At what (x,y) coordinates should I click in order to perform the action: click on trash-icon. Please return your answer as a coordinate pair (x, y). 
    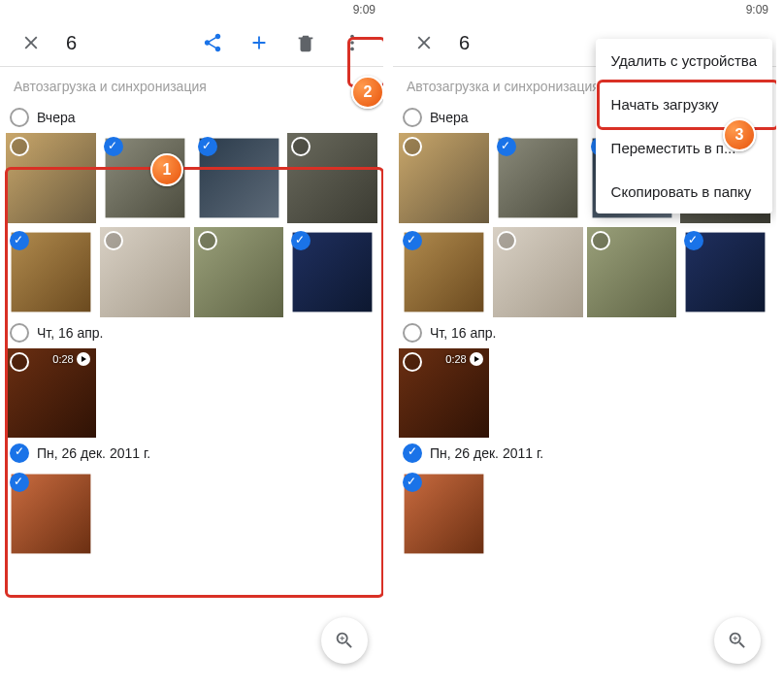
    Looking at the image, I should click on (306, 43).